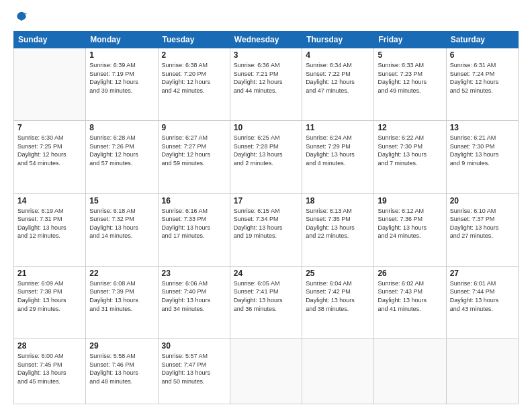 The image size is (532, 411). I want to click on day-info: Sunrise: 6:04 AM Sunset: 7:42 PM Dayligh…, so click(338, 296).